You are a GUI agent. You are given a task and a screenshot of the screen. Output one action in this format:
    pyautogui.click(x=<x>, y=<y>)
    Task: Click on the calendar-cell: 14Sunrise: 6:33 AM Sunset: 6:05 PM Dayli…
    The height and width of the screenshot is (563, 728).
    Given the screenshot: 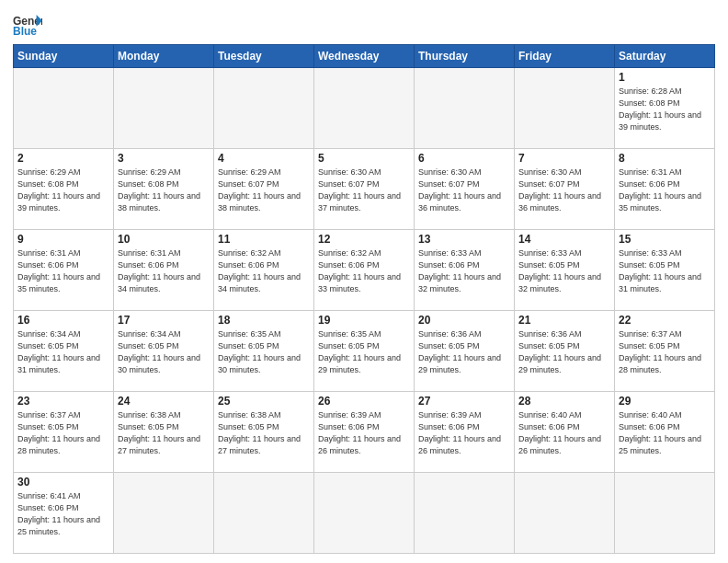 What is the action you would take?
    pyautogui.click(x=564, y=270)
    